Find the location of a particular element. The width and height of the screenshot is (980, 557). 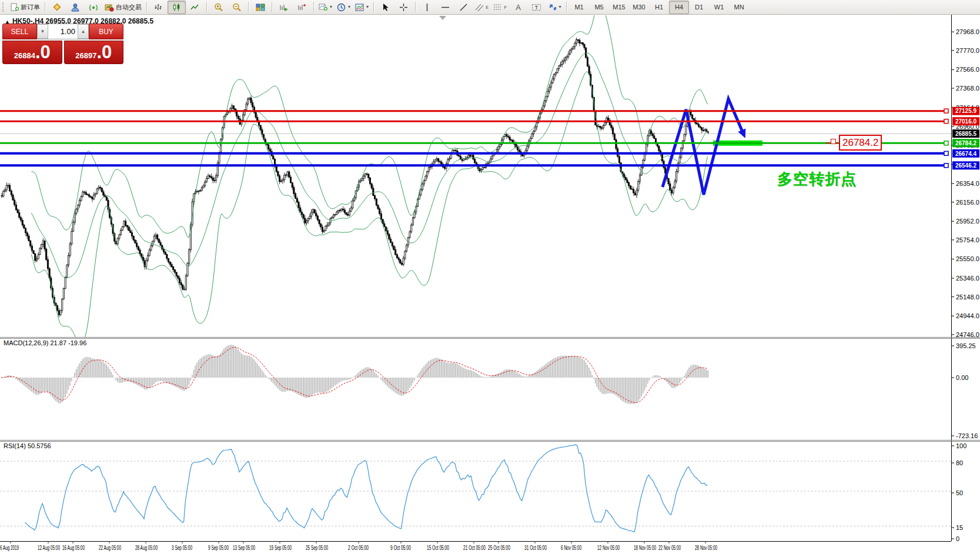

line-chart-button is located at coordinates (195, 7).